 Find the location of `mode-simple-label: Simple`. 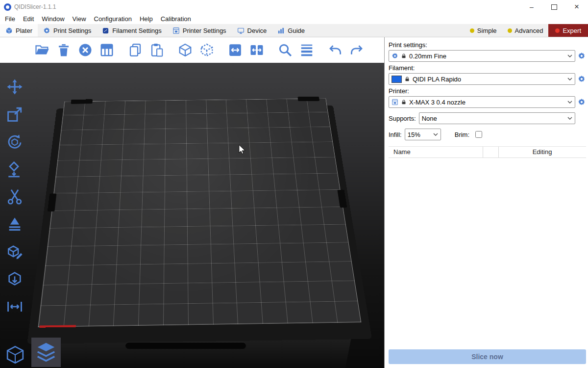

mode-simple-label: Simple is located at coordinates (487, 30).